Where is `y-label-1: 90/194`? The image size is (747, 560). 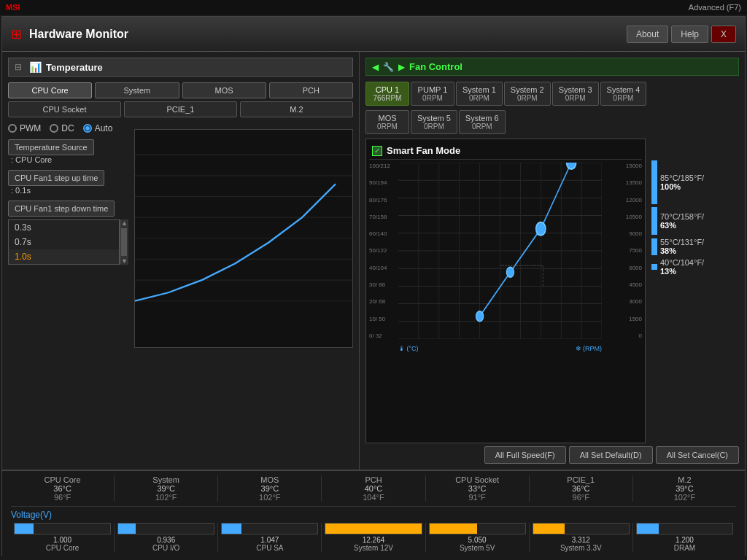 y-label-1: 90/194 is located at coordinates (383, 182).